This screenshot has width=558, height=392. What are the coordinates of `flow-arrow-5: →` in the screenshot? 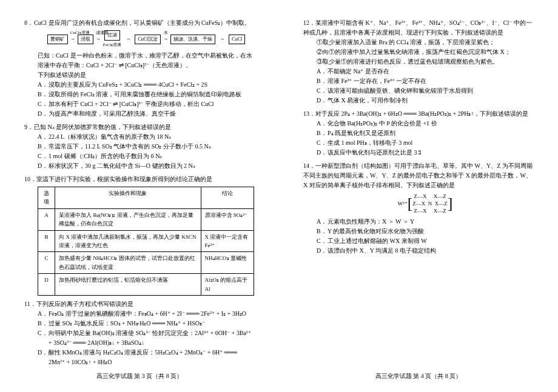 It's located at (222, 40).